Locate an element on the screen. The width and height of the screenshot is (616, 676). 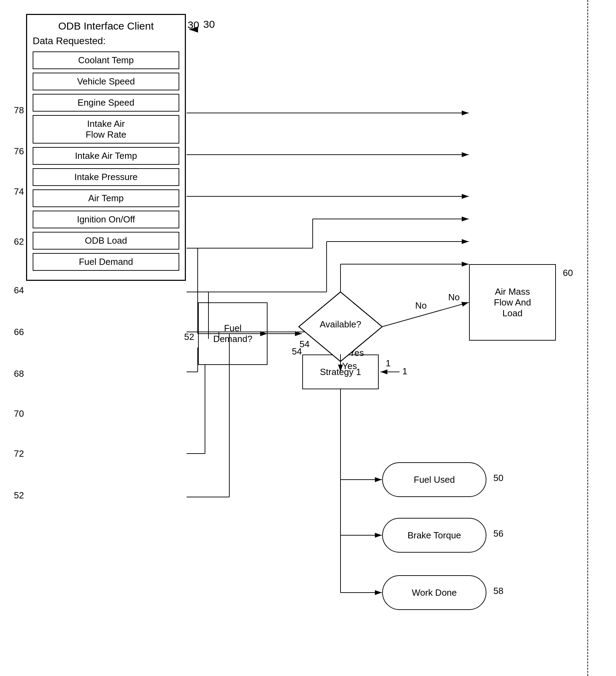
brake-torque-label: Brake Torque is located at coordinates (434, 535).